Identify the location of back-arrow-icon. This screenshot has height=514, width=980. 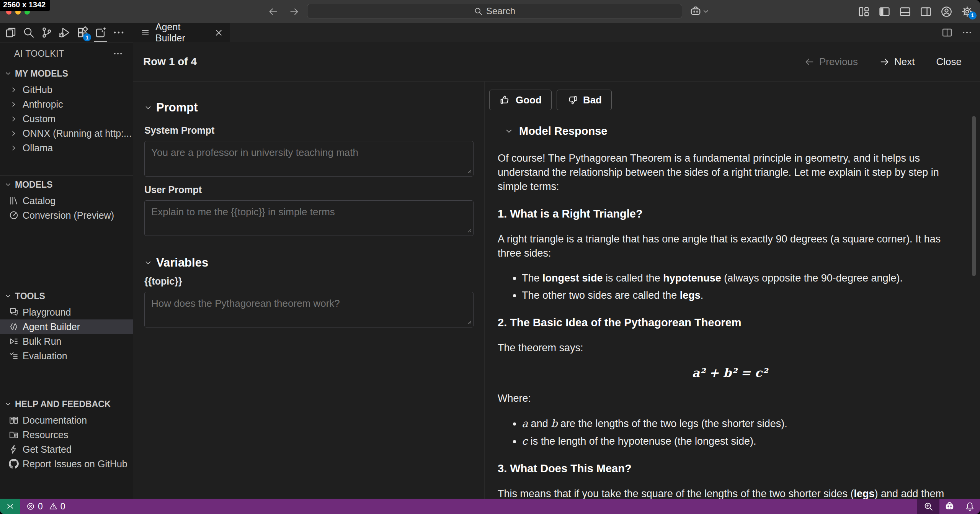
(273, 11).